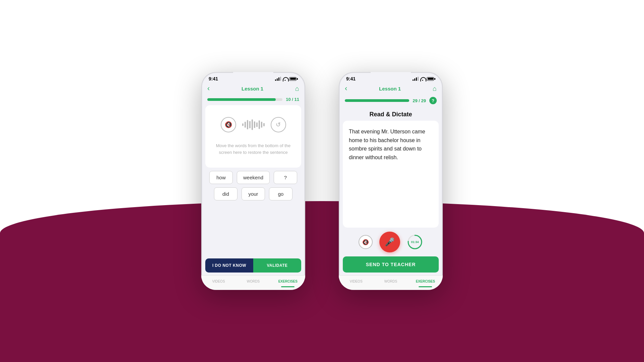 The width and height of the screenshot is (644, 362). What do you see at coordinates (288, 282) in the screenshot?
I see `tab-exercises-1: EXERCISES` at bounding box center [288, 282].